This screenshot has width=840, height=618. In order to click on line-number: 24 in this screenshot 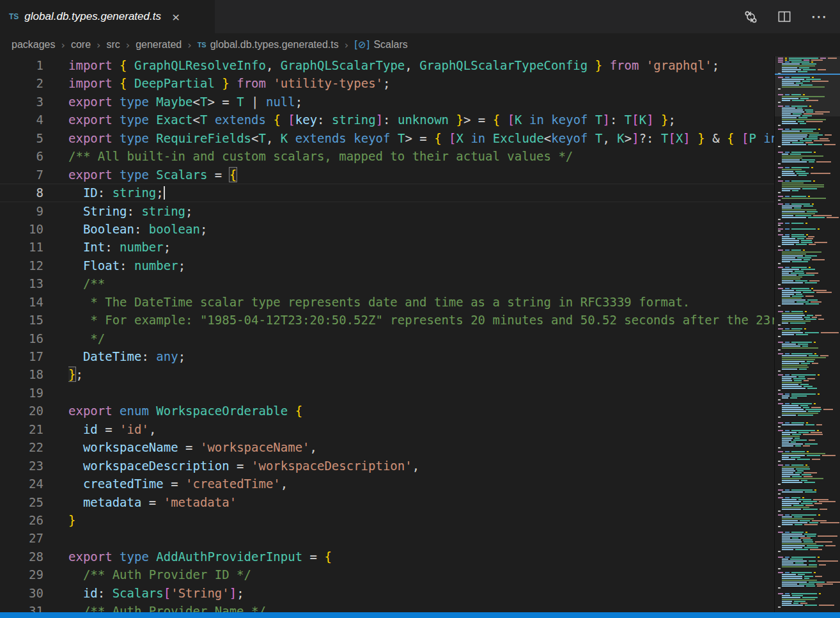, I will do `click(22, 484)`.